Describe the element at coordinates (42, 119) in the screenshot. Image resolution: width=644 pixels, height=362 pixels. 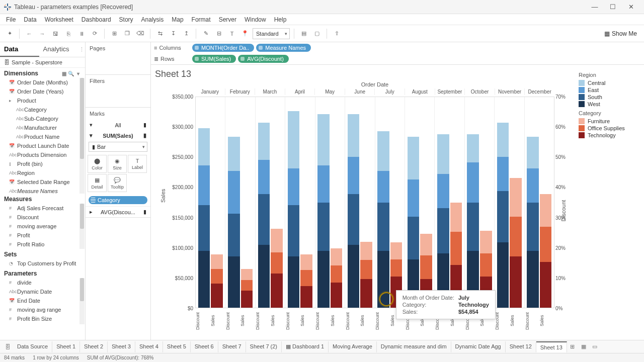
I see `field-sub-category: AbcSub-Category` at that location.